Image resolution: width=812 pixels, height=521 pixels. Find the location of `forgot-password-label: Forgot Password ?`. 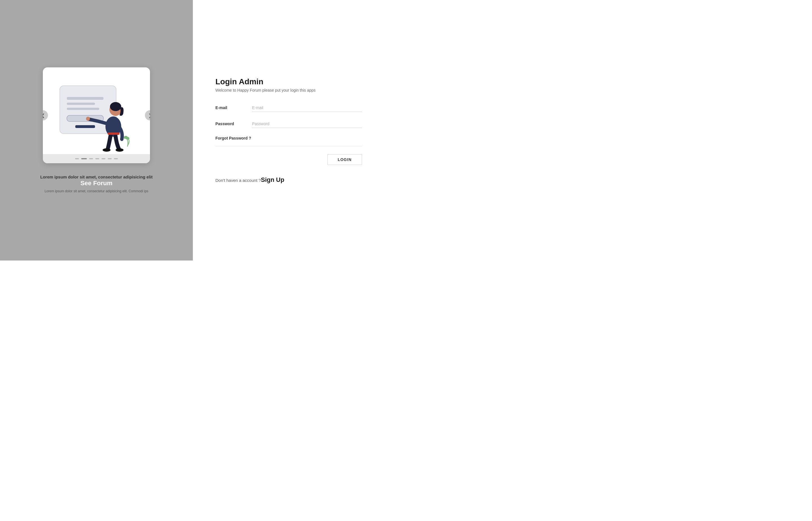

forgot-password-label: Forgot Password ? is located at coordinates (234, 138).